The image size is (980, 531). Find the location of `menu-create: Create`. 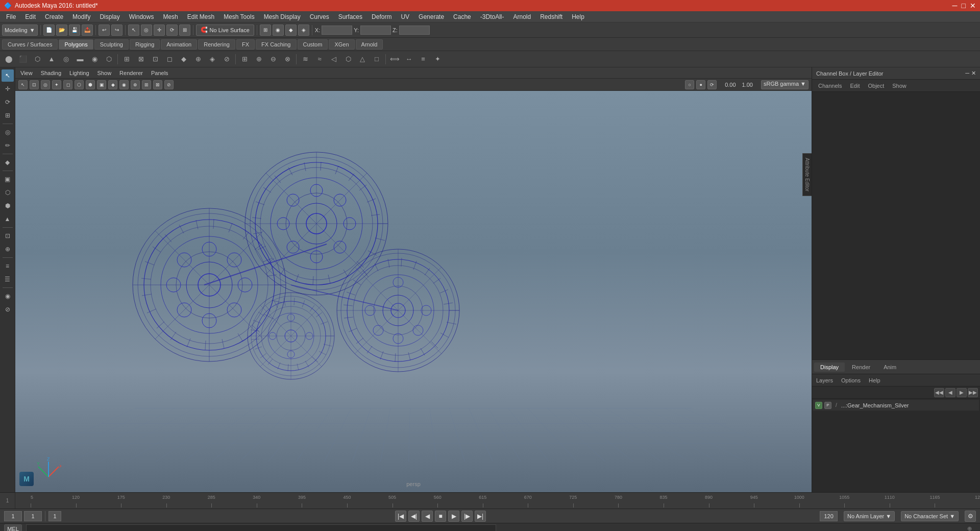

menu-create: Create is located at coordinates (54, 17).